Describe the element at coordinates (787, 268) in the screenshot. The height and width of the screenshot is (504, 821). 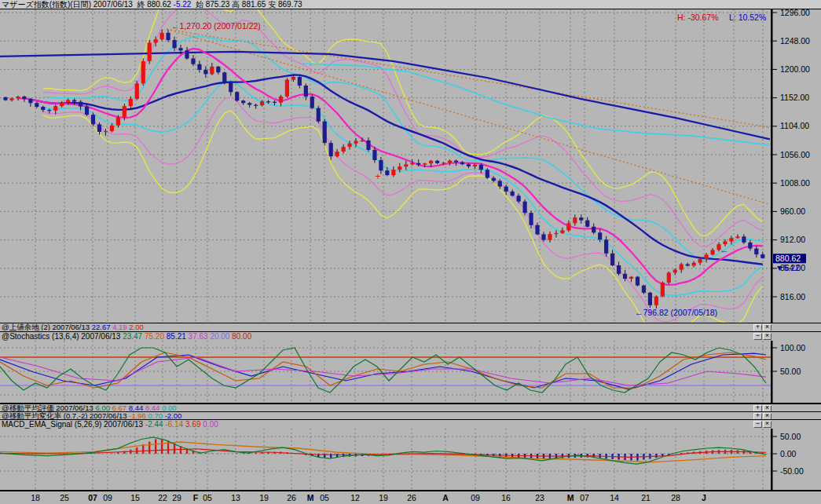
I see `svg-text: ▼5.22` at that location.